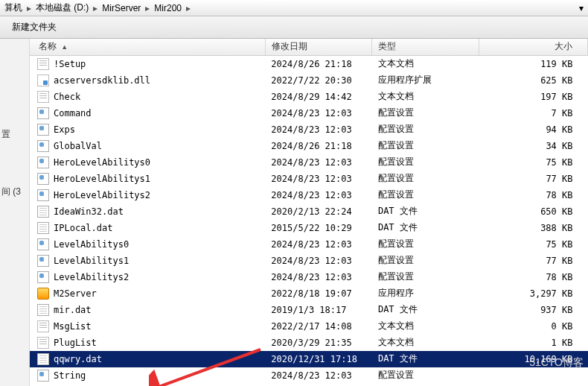 This screenshot has width=588, height=386. What do you see at coordinates (147, 212) in the screenshot?
I see `file-name-cell: IdeaWin32.dat` at bounding box center [147, 212].